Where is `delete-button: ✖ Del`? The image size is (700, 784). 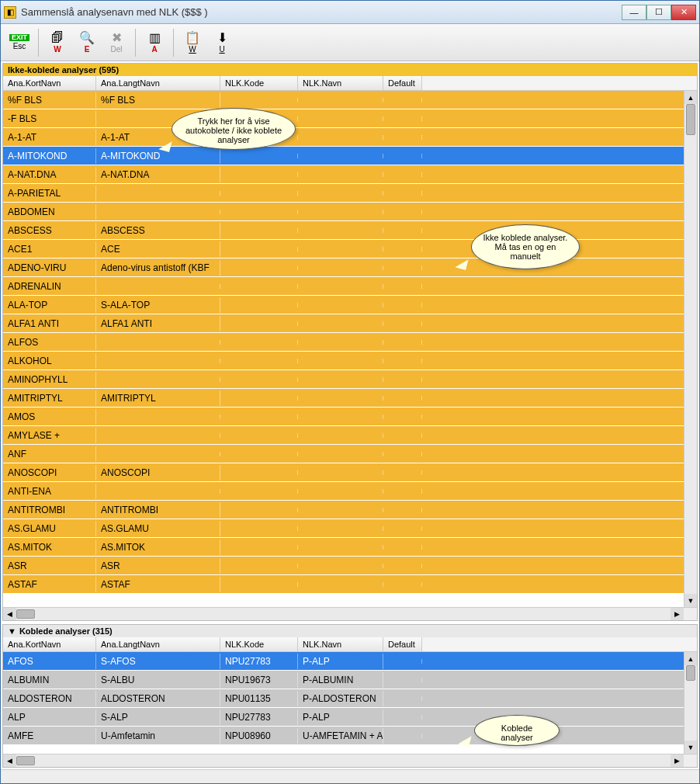
delete-button: ✖ Del is located at coordinates (116, 43).